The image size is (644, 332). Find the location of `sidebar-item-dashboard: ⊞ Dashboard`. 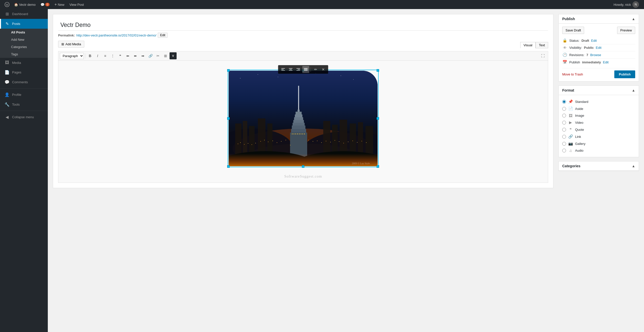

sidebar-item-dashboard: ⊞ Dashboard is located at coordinates (24, 14).